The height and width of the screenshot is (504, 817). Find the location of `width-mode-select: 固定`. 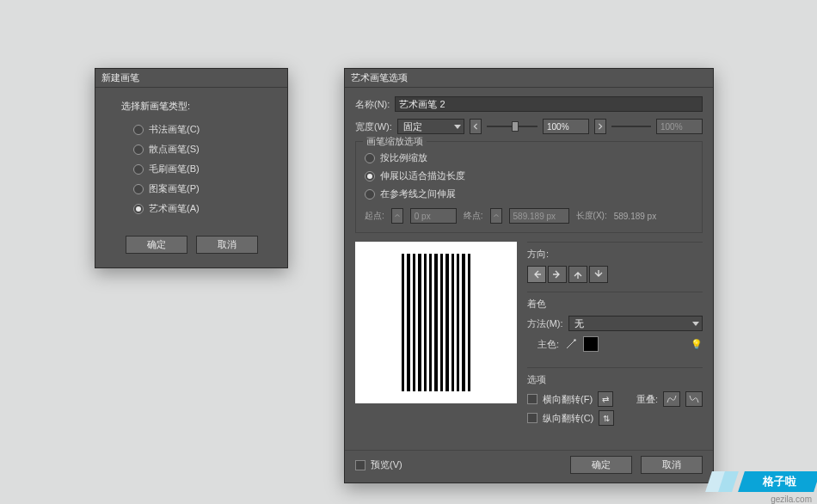

width-mode-select: 固定 is located at coordinates (431, 126).